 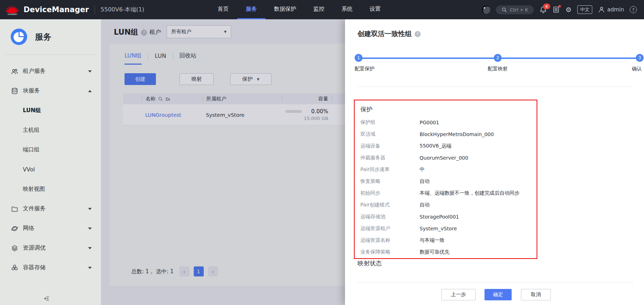 I want to click on sidebar-item-file-services: 文件服务, so click(x=51, y=209).